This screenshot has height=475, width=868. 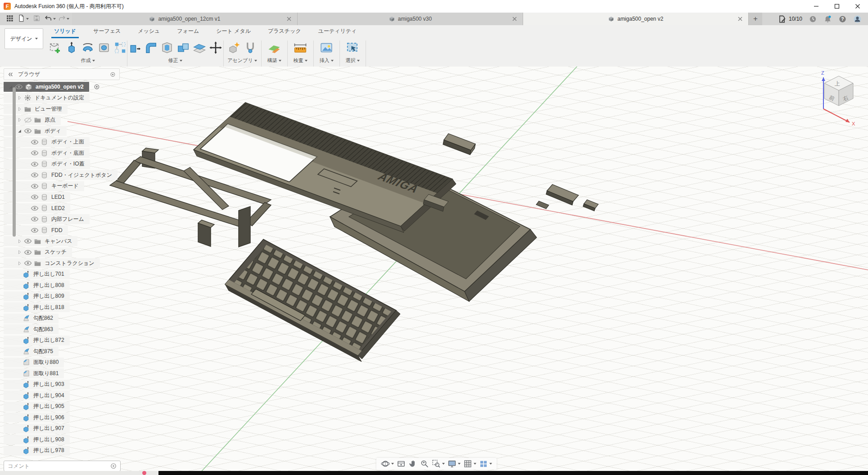 I want to click on browser-item: amiga500_open v2, so click(x=62, y=87).